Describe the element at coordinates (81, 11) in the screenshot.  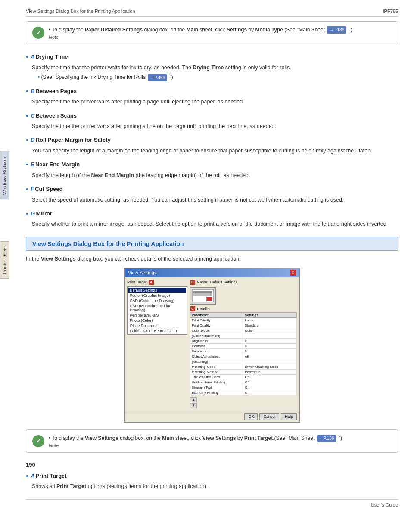
I see `header-left: View Settings Dialog Box for the Printin…` at that location.